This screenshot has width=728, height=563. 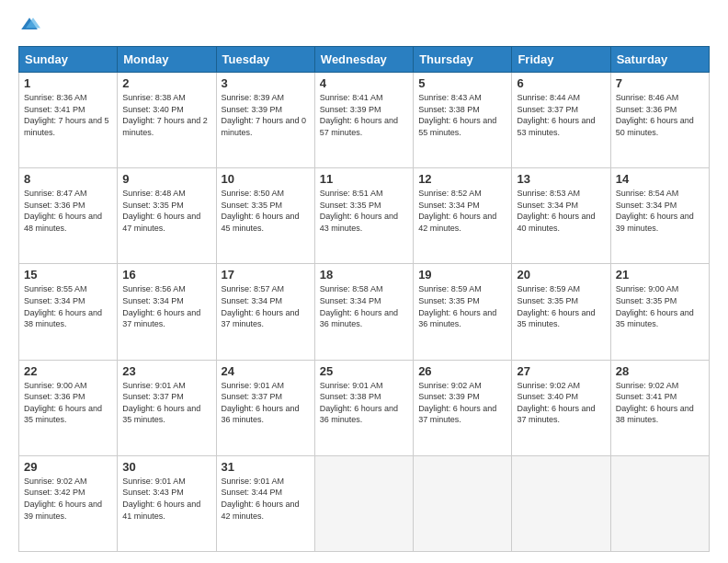 What do you see at coordinates (364, 274) in the screenshot?
I see `day-number: 18` at bounding box center [364, 274].